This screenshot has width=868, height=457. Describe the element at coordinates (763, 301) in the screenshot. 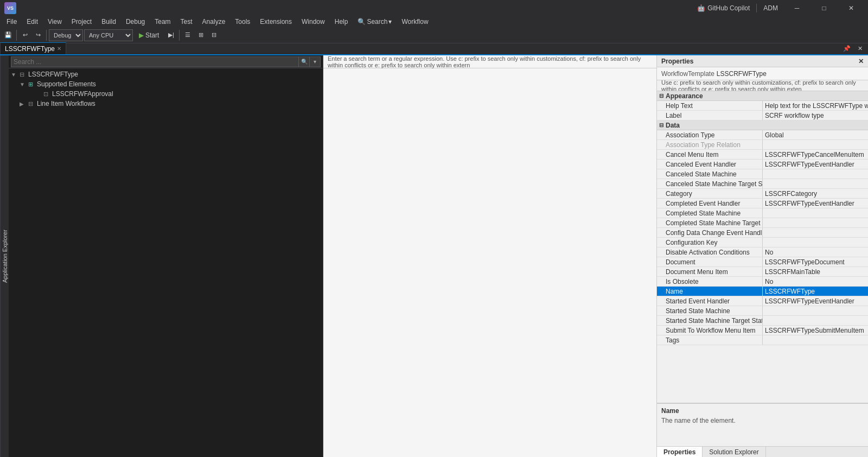

I see `prop-row-started-handler: Started Event Handler LSSCRFWFTypeEventH…` at that location.